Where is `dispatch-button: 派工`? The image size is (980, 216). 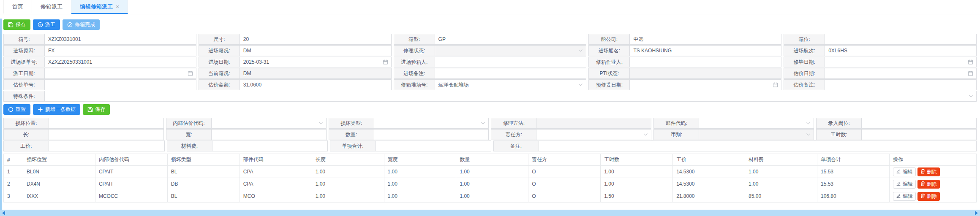 dispatch-button: 派工 is located at coordinates (46, 24).